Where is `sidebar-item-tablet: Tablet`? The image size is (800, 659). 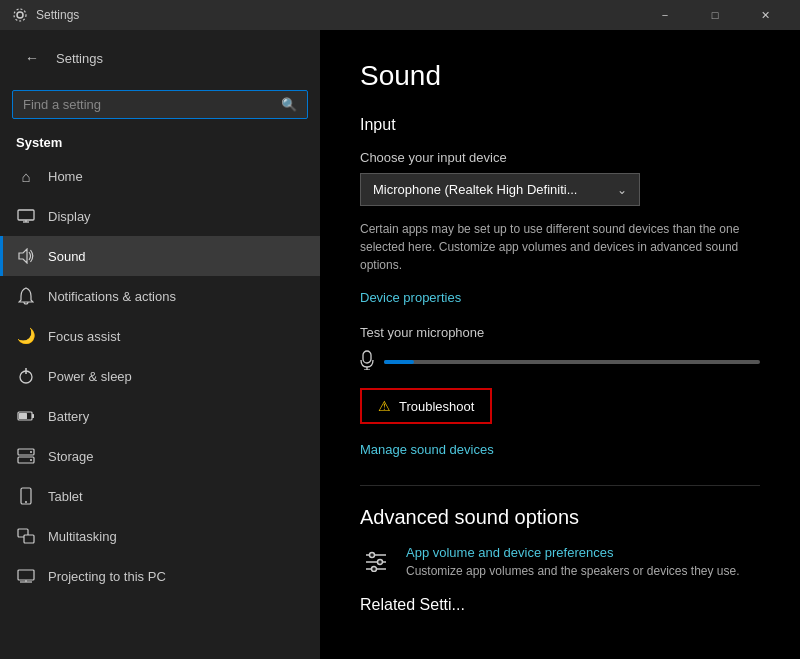
sidebar-item-tablet: Tablet is located at coordinates (160, 496).